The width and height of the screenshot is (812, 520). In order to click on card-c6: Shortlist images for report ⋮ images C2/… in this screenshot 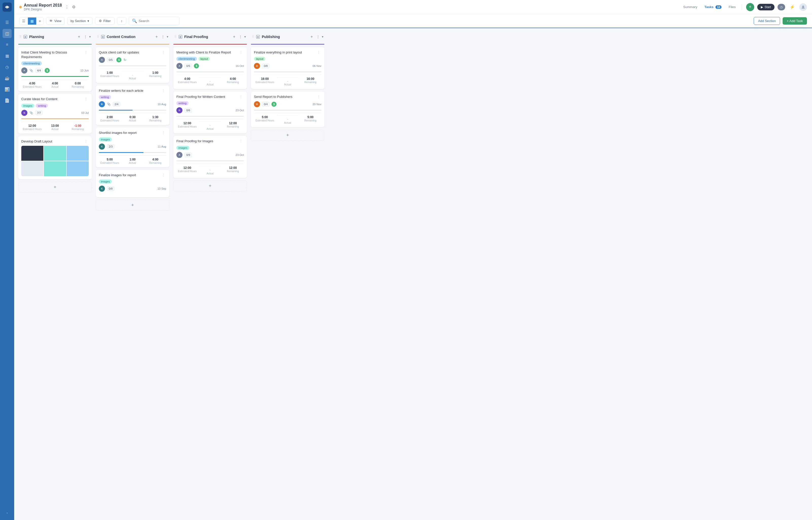, I will do `click(133, 147)`.